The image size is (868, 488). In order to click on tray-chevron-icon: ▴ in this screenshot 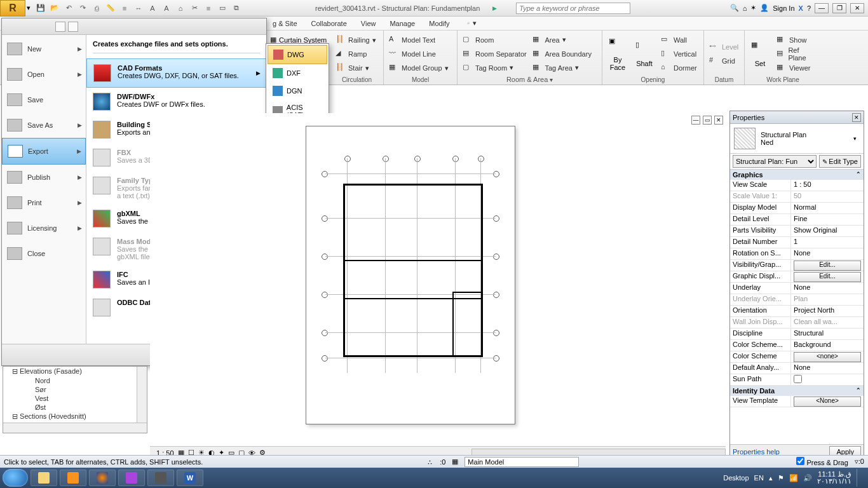, I will do `click(771, 478)`.